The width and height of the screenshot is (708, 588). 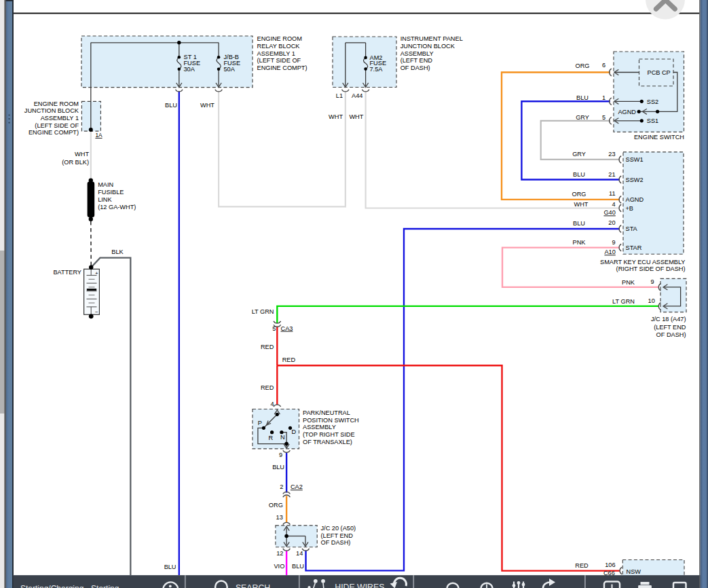 I want to click on svg-text: RELAY BLOCK, so click(x=279, y=46).